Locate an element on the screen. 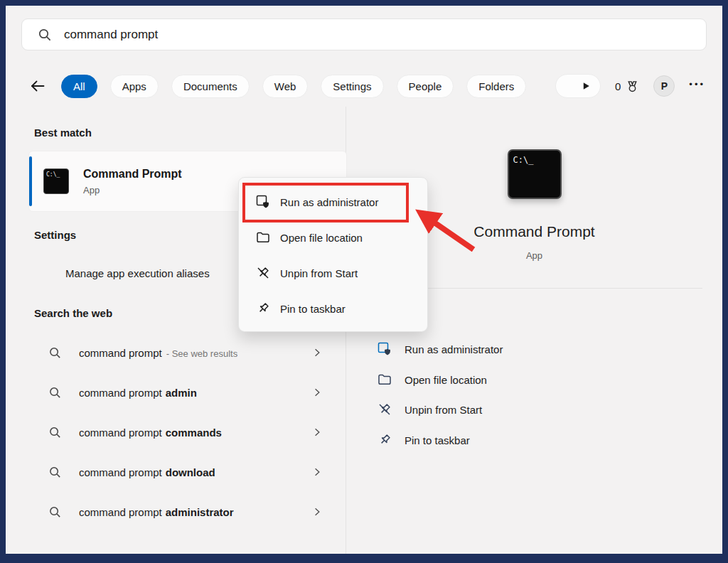  tab-apps: Apps is located at coordinates (134, 87).